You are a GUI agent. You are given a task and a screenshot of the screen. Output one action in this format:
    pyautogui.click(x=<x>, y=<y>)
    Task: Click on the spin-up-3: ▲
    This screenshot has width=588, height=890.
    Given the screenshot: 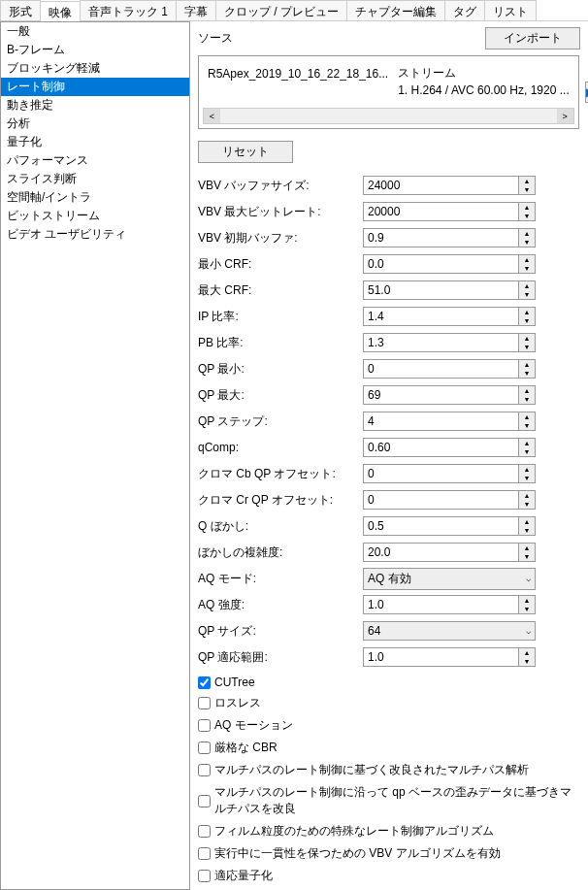 What is the action you would take?
    pyautogui.click(x=527, y=260)
    